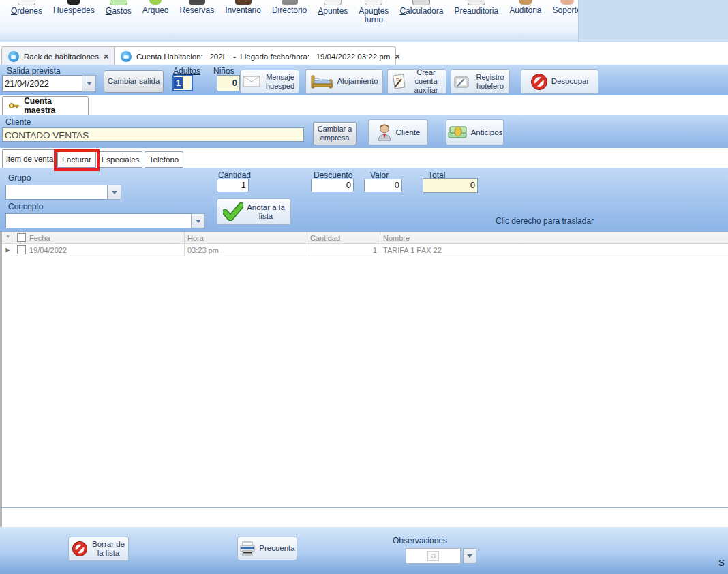 The image size is (728, 574). I want to click on concepto-dropdown-button, so click(198, 221).